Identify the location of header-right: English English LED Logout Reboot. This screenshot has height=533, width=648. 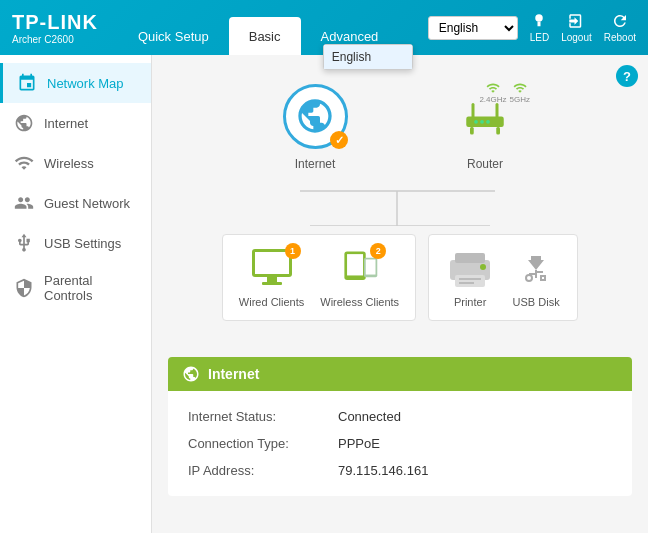
(532, 28).